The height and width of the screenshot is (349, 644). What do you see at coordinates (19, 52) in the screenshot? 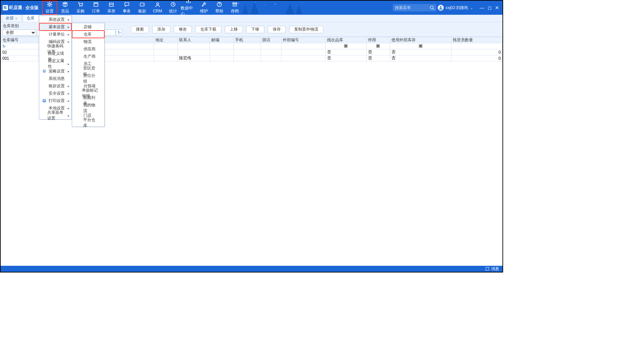
I see `cell: 02` at bounding box center [19, 52].